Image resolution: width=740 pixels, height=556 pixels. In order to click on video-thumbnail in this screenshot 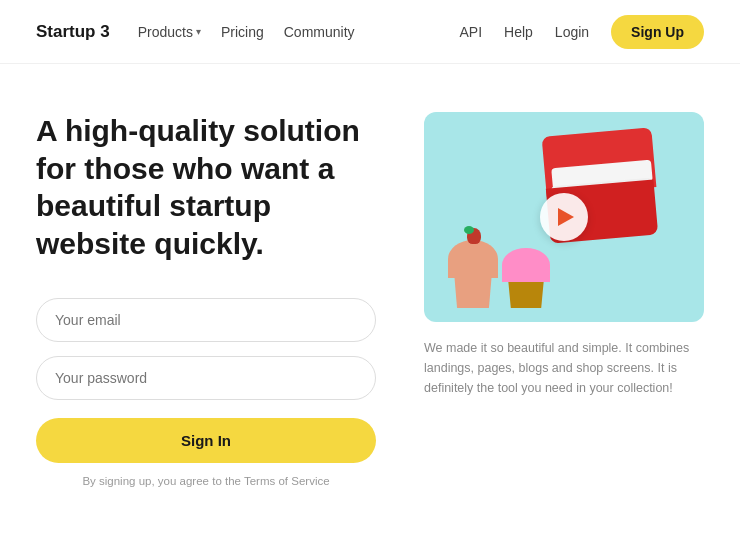, I will do `click(564, 217)`.